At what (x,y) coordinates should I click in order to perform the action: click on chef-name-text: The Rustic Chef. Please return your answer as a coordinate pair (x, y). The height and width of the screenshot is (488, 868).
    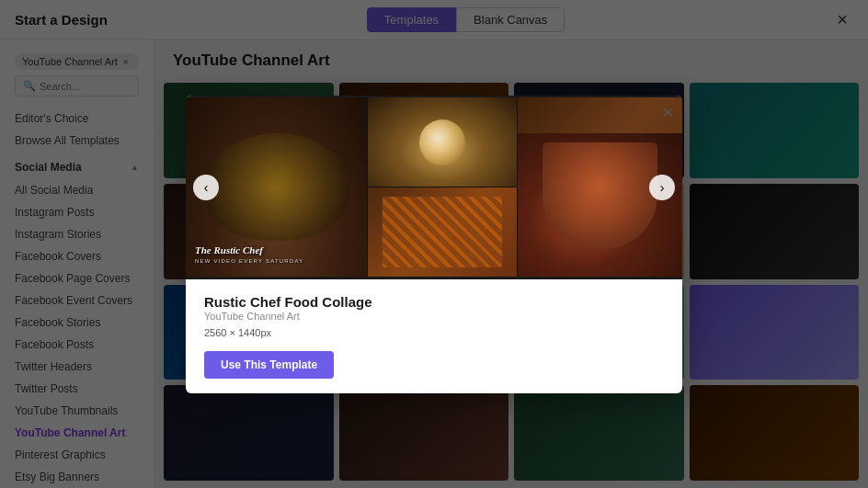
    Looking at the image, I should click on (249, 250).